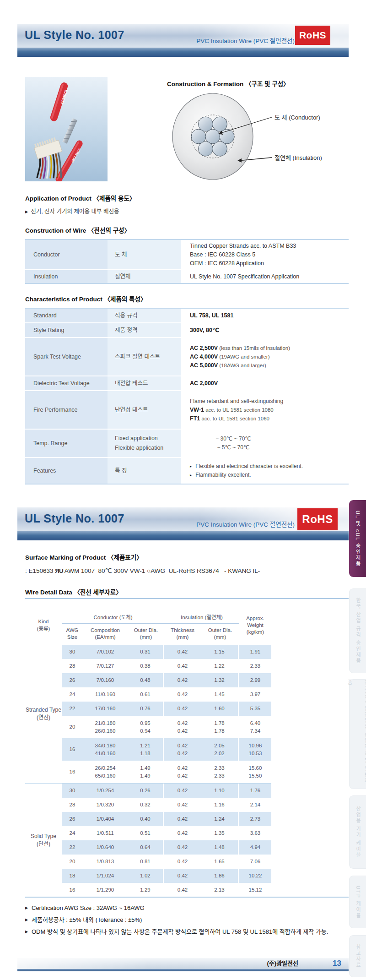  Describe the element at coordinates (358, 734) in the screenshot. I see `side-tab-inactive: 전기용품 안전인증 승인제품 및 일반제품` at that location.